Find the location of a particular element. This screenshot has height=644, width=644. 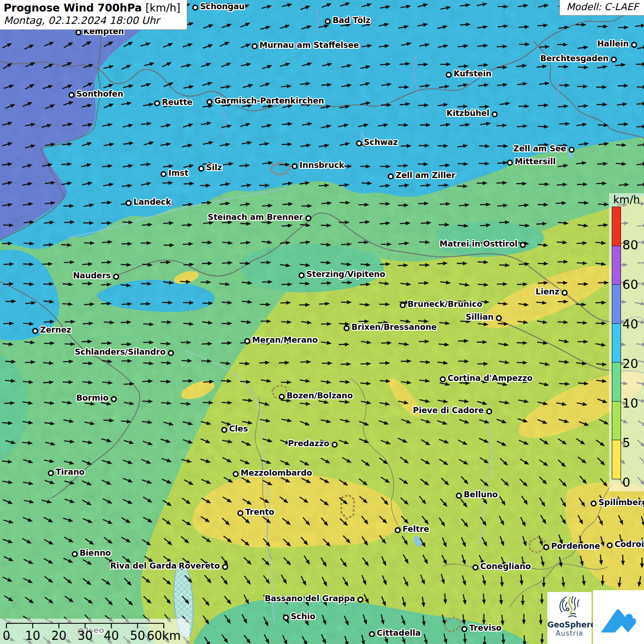

city-label: Garmisch-Partenkirchen is located at coordinates (269, 101).